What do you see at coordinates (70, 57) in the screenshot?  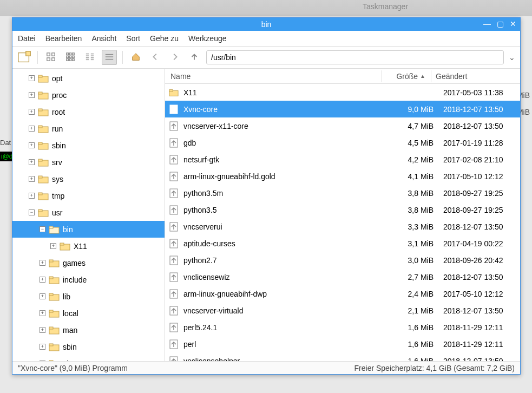 I see `view-small-icons-button` at bounding box center [70, 57].